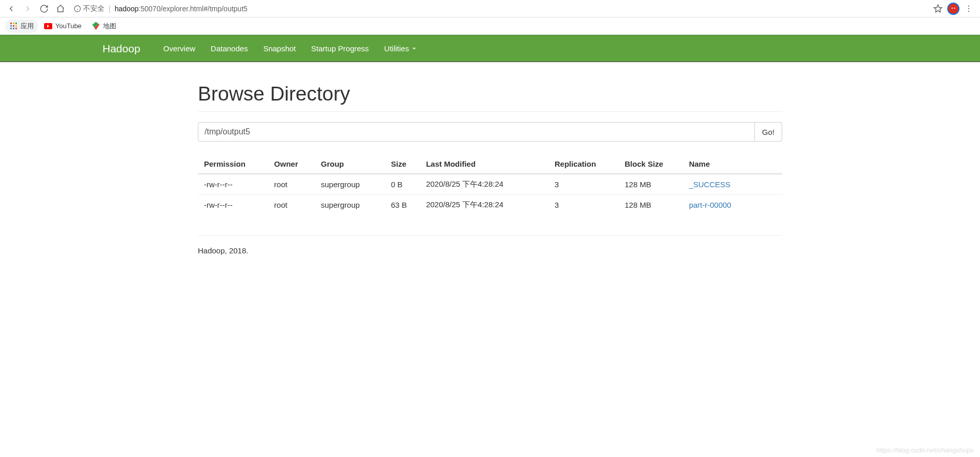  What do you see at coordinates (11, 9) in the screenshot?
I see `back-button` at bounding box center [11, 9].